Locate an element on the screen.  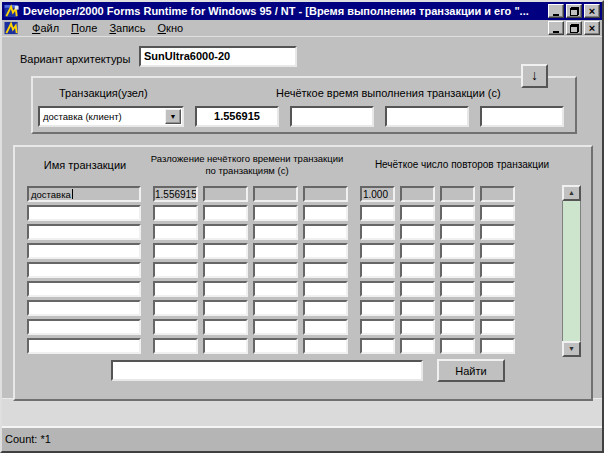
mdi-restore-button is located at coordinates (574, 28).